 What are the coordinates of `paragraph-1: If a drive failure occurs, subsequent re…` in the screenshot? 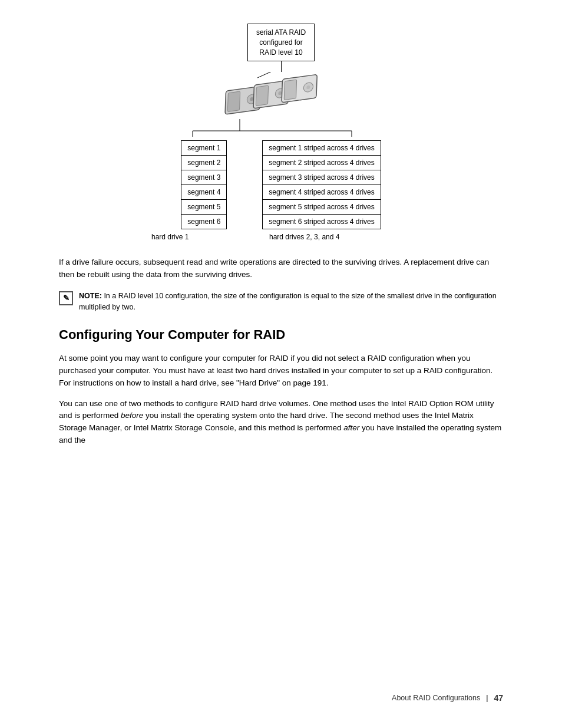 It's located at (281, 269).